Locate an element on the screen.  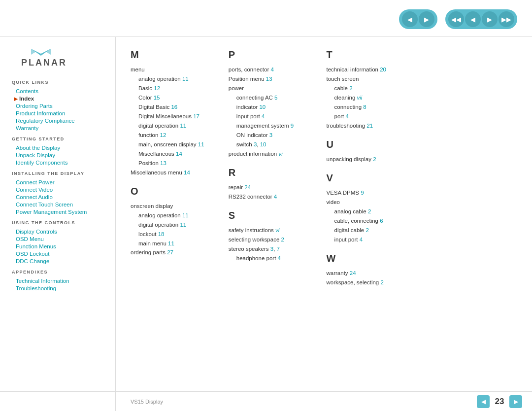
sidebar-item-regulatory: Regulatory Compliance is located at coordinates (61, 120).